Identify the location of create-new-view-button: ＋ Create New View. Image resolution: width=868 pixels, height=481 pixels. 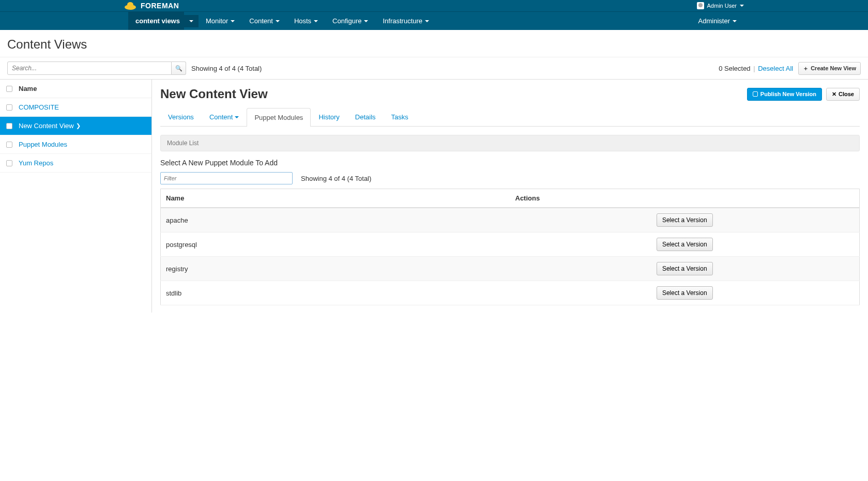
(829, 68).